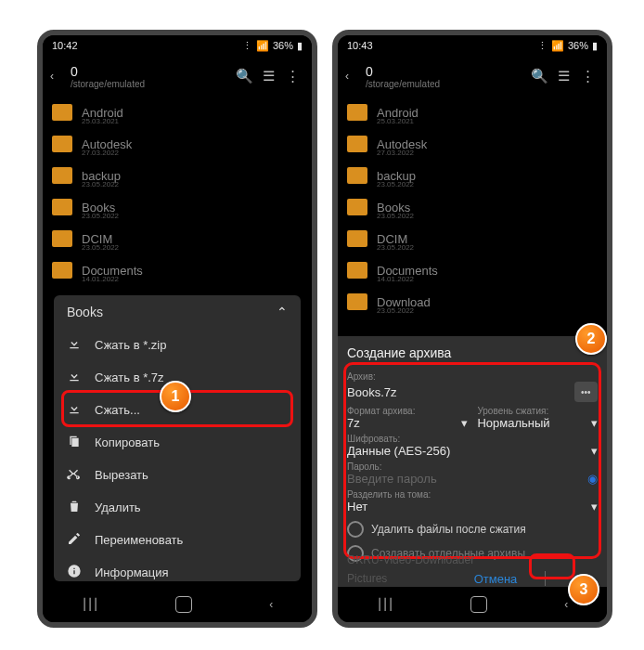 The width and height of the screenshot is (644, 650). I want to click on info-icon, so click(74, 572).